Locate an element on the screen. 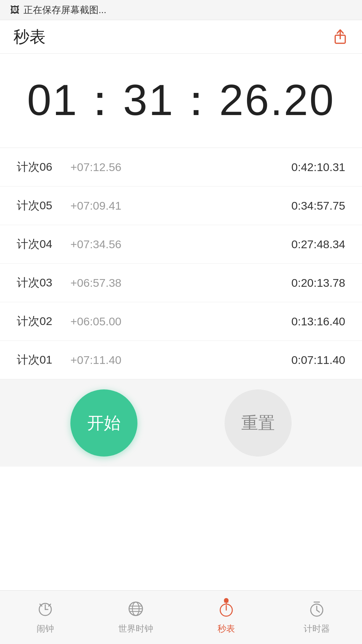 The width and height of the screenshot is (362, 644). bottom-nav: 闹钟 世界时钟 秒表 计时器 is located at coordinates (181, 617).